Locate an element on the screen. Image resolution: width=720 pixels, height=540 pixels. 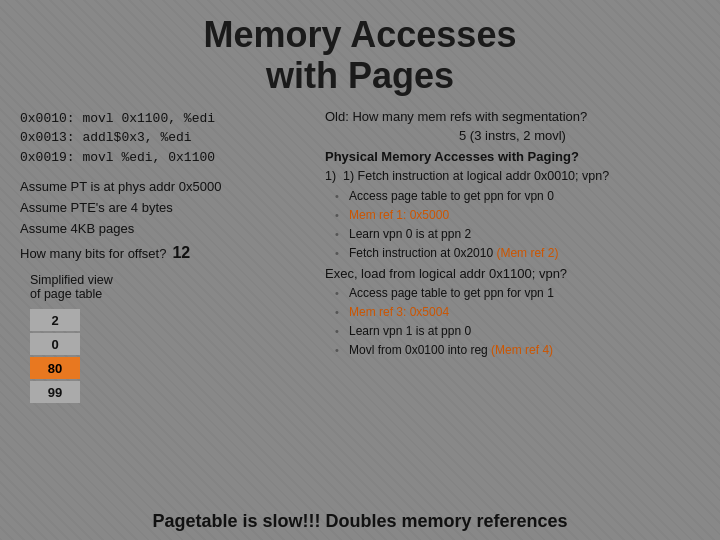
old-question: Old: How many mem refs with segmentation… is located at coordinates (512, 116).